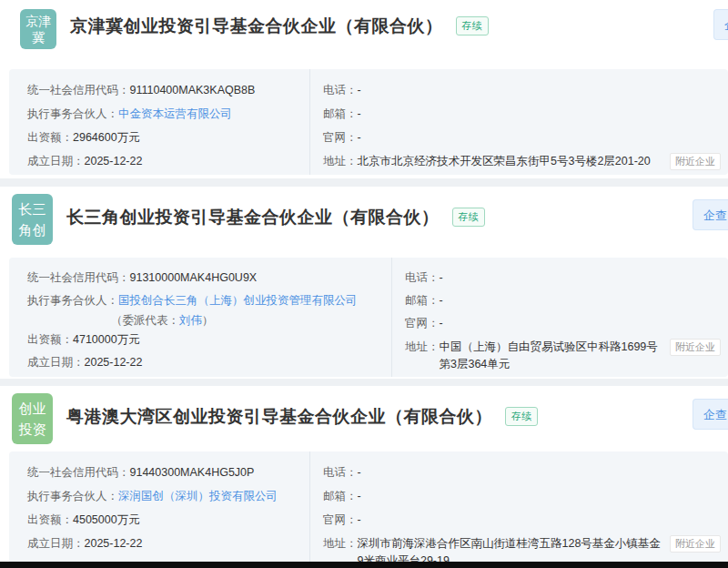  What do you see at coordinates (209, 300) in the screenshot?
I see `partner-row: 执行事务合伙人：国投创合长三角（上海）创业投资管理有限公司` at bounding box center [209, 300].